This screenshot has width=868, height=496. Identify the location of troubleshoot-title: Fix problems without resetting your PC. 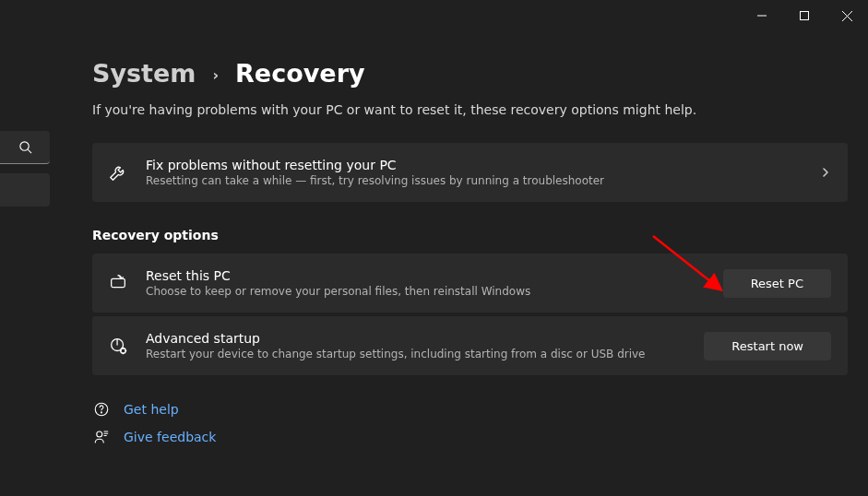
(474, 165).